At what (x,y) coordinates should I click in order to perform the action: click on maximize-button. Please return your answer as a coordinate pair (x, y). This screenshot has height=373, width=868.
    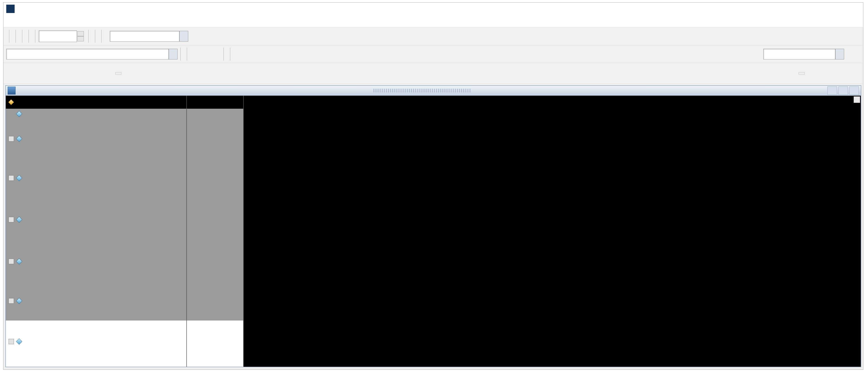
    Looking at the image, I should click on (833, 9).